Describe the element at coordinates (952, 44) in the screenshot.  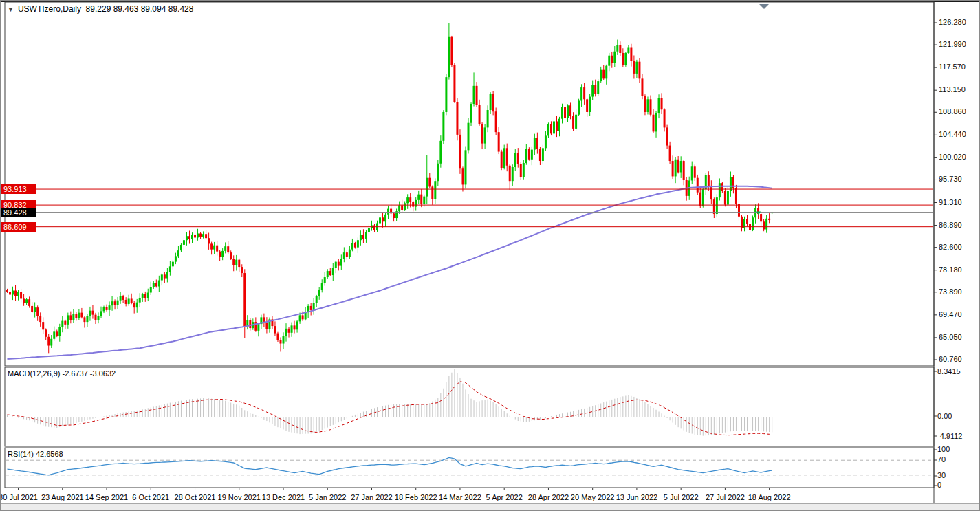
I see `price-axis-label: 121.990` at that location.